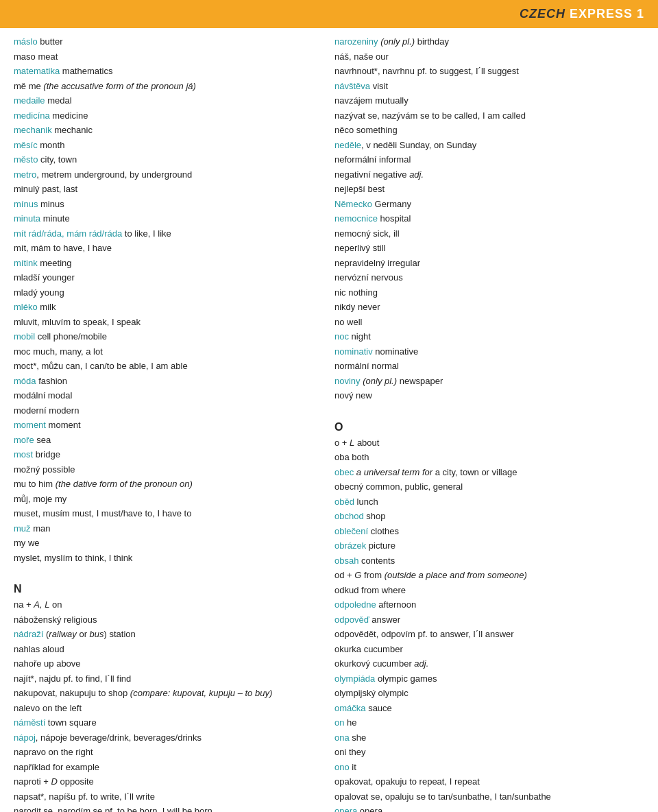 The image size is (658, 812). What do you see at coordinates (489, 248) in the screenshot?
I see `entry-neperly: neperlivý still` at bounding box center [489, 248].